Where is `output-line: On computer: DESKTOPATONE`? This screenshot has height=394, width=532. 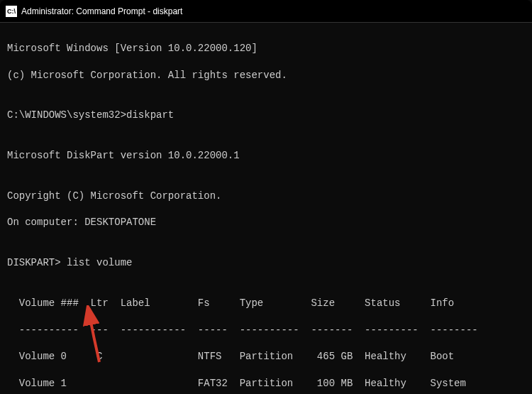 output-line: On computer: DESKTOPATONE is located at coordinates (266, 223).